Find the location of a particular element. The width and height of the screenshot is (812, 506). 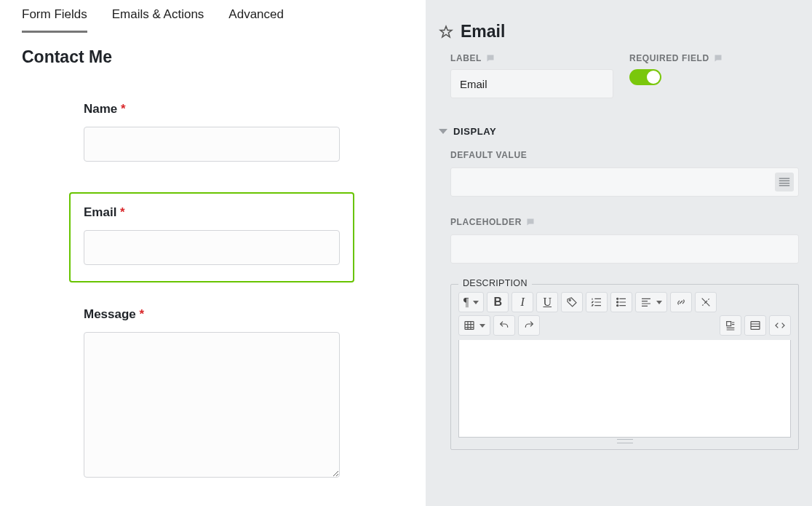

link-icon is located at coordinates (681, 302).